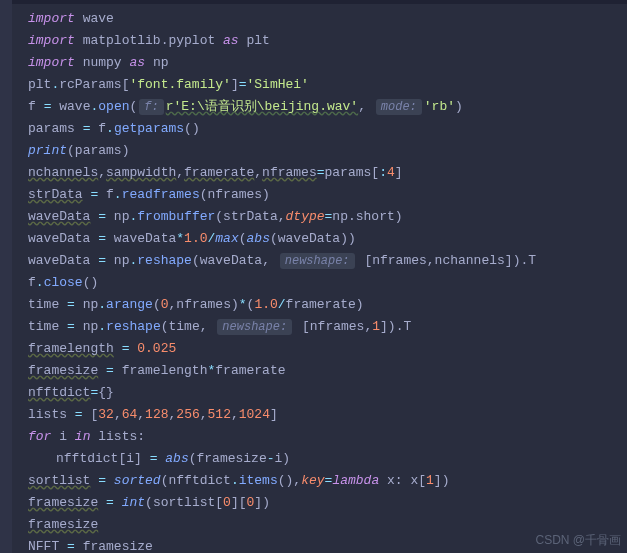 This screenshot has height=553, width=627. I want to click on code-line: lists = [32,64,128,256,512,1024], so click(328, 415).